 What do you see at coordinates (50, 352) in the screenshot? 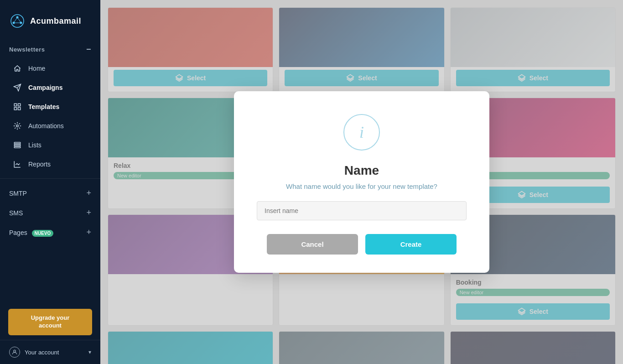
I see `account-section: Your account ▾` at bounding box center [50, 352].